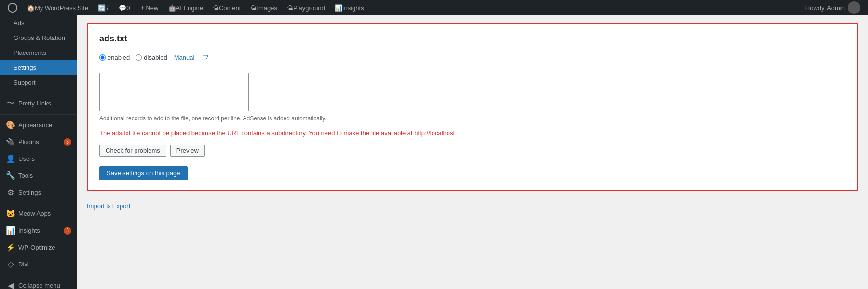 This screenshot has height=289, width=868. What do you see at coordinates (39, 103) in the screenshot?
I see `sidebar-item-pretty-links: 〜 Pretty Links` at bounding box center [39, 103].